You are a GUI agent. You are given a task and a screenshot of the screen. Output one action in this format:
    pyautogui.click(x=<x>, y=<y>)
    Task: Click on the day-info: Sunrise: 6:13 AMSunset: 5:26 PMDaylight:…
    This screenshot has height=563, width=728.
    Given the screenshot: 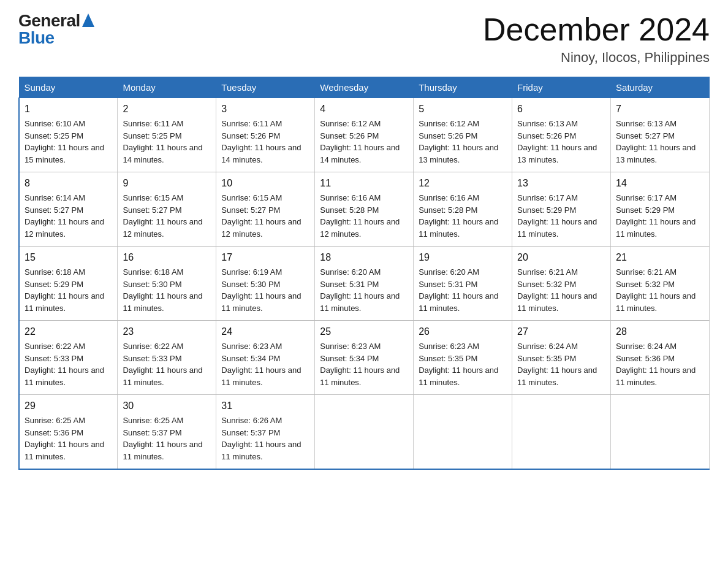 What is the action you would take?
    pyautogui.click(x=561, y=142)
    